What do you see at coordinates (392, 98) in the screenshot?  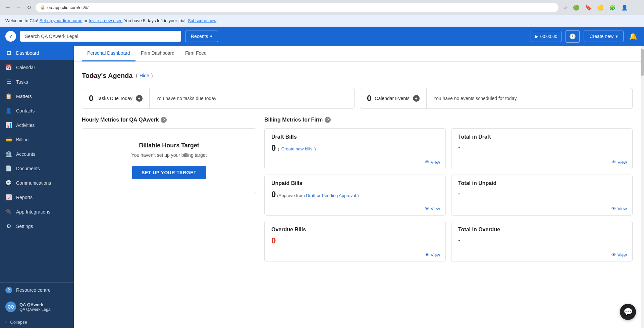 I see `calendar-events-label: Calendar Events` at bounding box center [392, 98].